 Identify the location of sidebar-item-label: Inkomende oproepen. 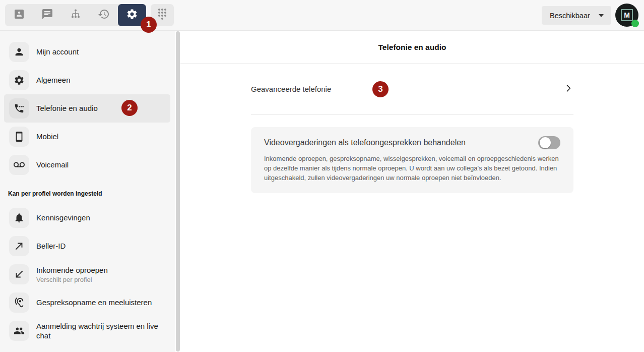
(72, 270).